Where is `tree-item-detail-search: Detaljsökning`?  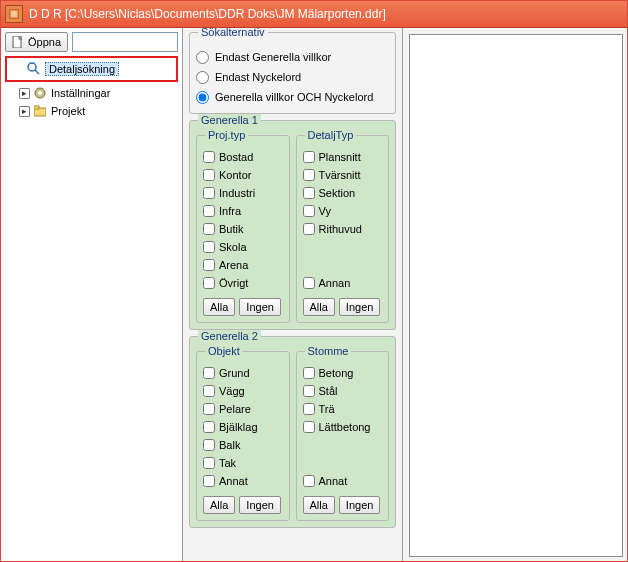 tree-item-detail-search: Detaljsökning is located at coordinates (92, 69).